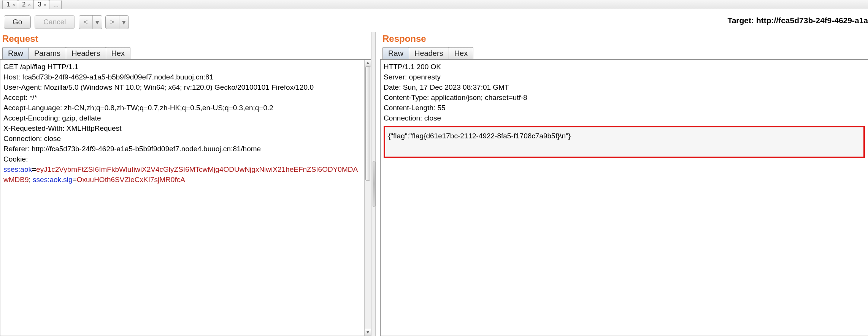 The height and width of the screenshot is (336, 868). I want to click on next-button: >, so click(113, 22).